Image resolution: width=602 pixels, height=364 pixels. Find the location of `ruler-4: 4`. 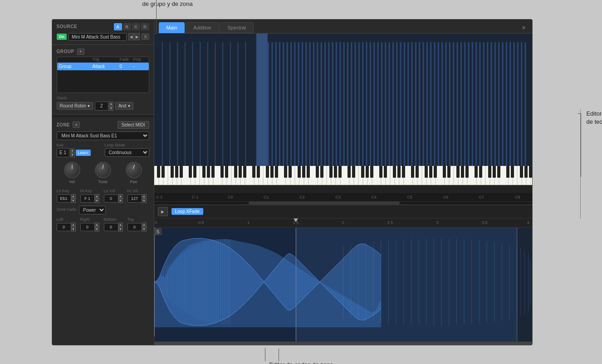

ruler-4: 4 is located at coordinates (528, 223).